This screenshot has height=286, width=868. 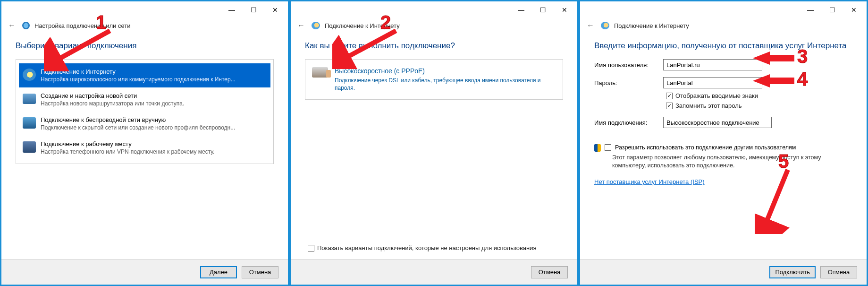 I want to click on username-row: Имя пользователя:, so click(x=723, y=65).